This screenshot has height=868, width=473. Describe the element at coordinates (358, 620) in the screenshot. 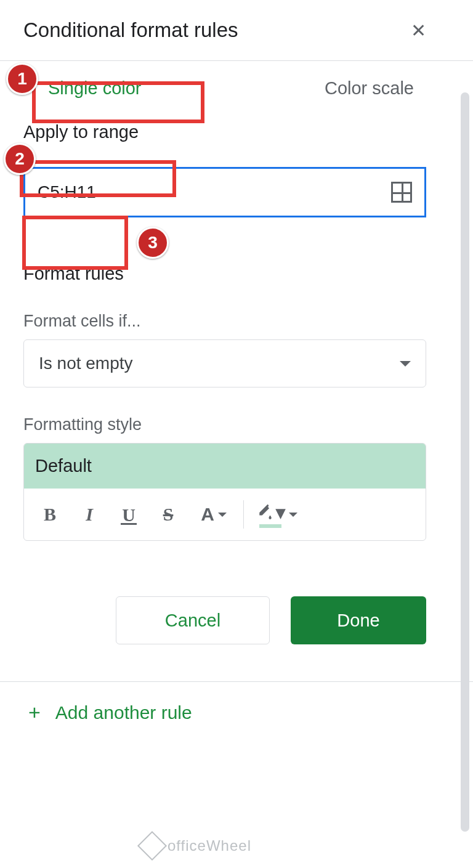

I see `done-button: Done` at that location.